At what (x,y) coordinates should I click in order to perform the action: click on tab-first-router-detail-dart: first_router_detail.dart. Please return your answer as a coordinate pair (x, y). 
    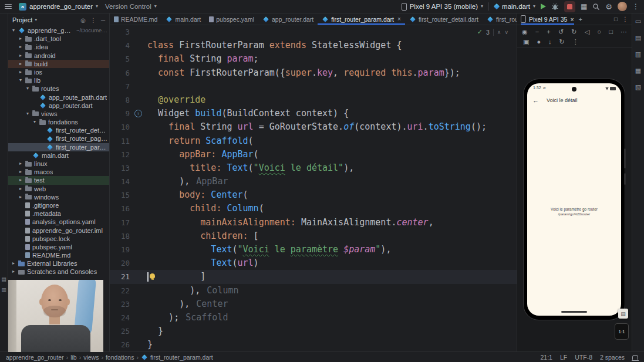
    Looking at the image, I should click on (444, 19).